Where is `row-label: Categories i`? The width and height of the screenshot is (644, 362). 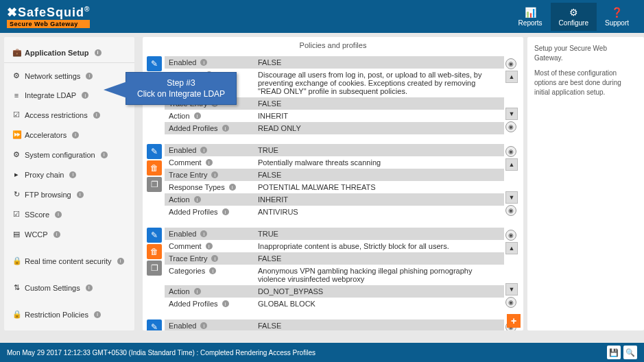 row-label: Categories i is located at coordinates (209, 271).